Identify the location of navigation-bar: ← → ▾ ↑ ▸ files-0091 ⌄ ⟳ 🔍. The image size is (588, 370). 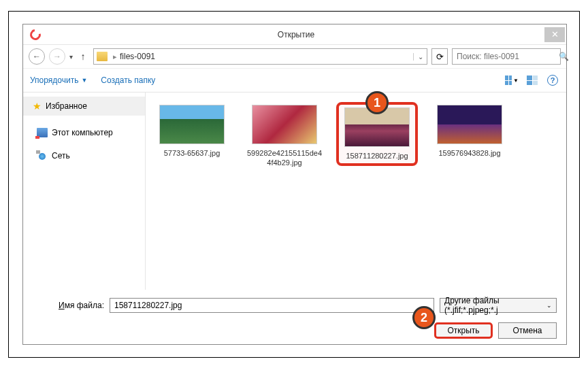
(295, 56).